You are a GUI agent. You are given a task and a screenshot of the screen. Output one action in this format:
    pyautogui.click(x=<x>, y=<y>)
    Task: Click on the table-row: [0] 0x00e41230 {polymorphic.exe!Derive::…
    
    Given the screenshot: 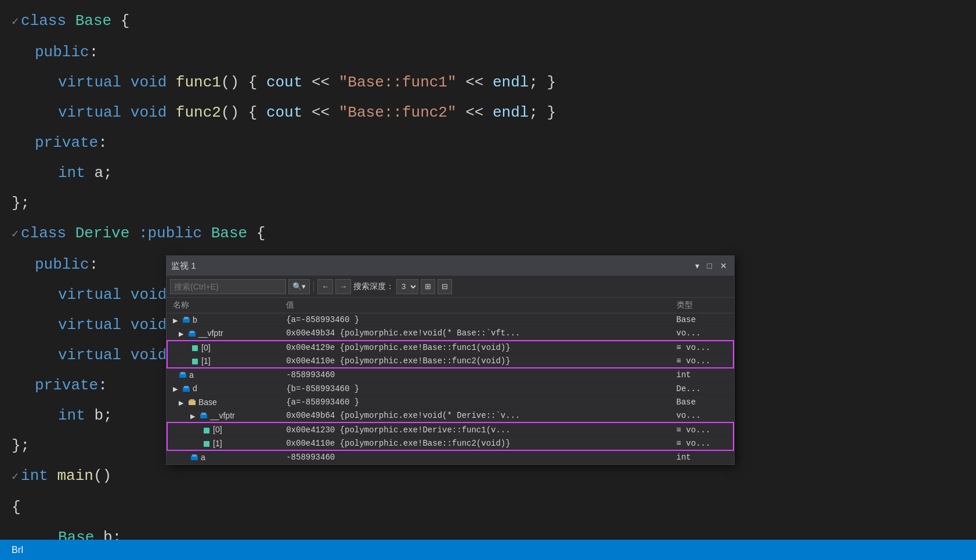 What is the action you would take?
    pyautogui.click(x=450, y=429)
    